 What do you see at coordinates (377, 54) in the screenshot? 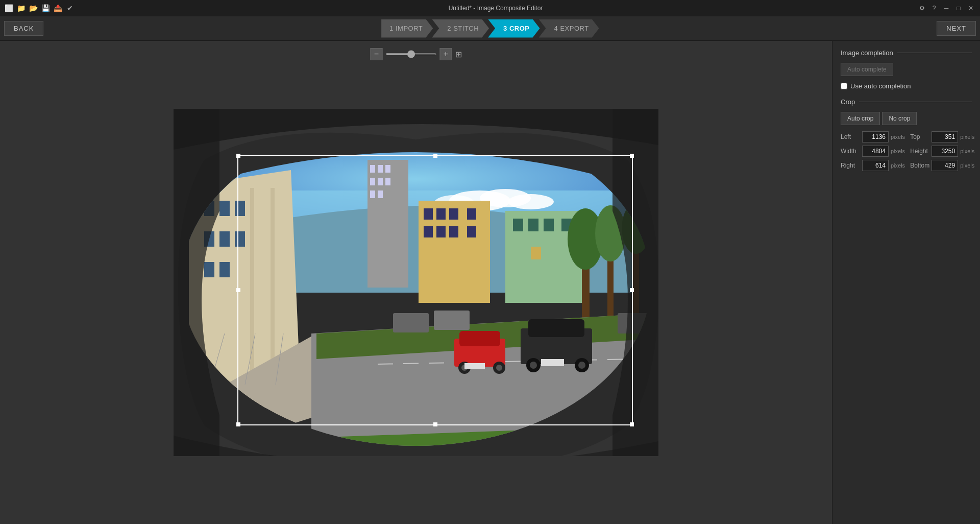
I see `zoom-out-button: −` at bounding box center [377, 54].